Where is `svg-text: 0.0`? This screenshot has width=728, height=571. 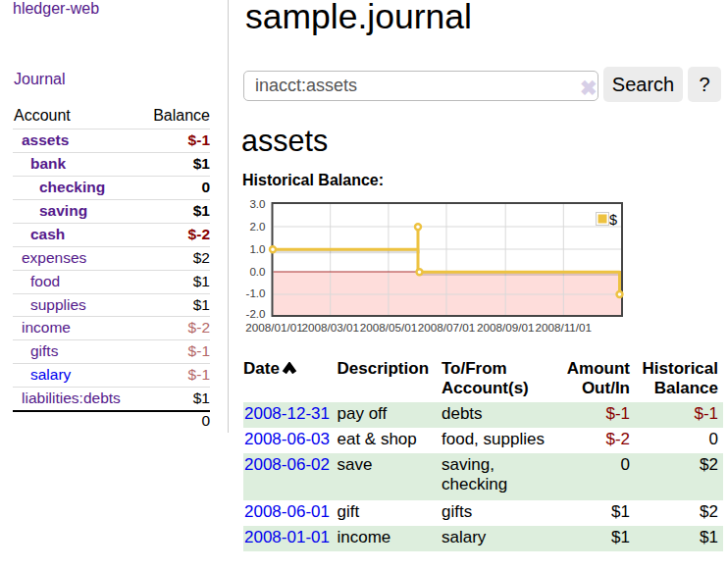
svg-text: 0.0 is located at coordinates (257, 271).